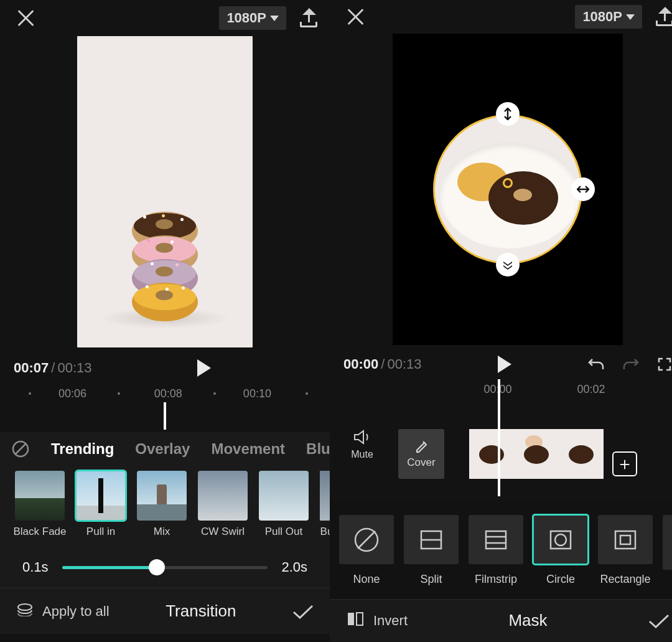  Describe the element at coordinates (496, 550) in the screenshot. I see `mask-filmstrip: Filmstrip` at that location.